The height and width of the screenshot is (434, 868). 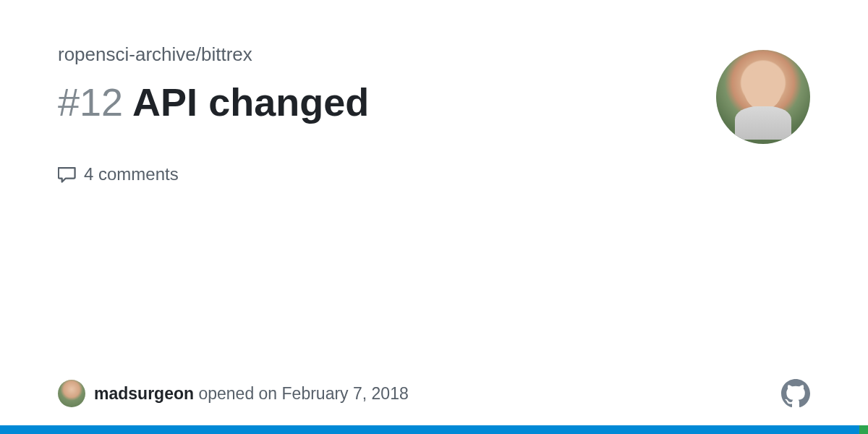 I want to click on issue-number: #12, so click(x=90, y=102).